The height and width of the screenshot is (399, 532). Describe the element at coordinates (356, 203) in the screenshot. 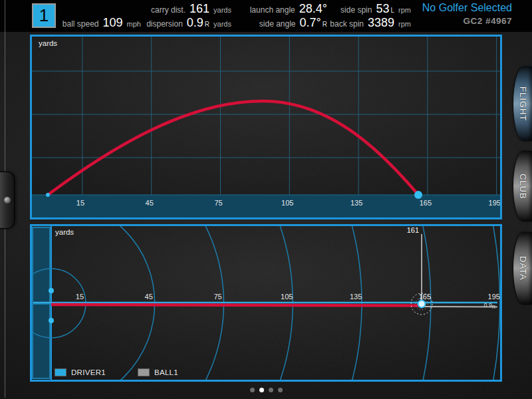

I see `x-tick-label: 135` at that location.